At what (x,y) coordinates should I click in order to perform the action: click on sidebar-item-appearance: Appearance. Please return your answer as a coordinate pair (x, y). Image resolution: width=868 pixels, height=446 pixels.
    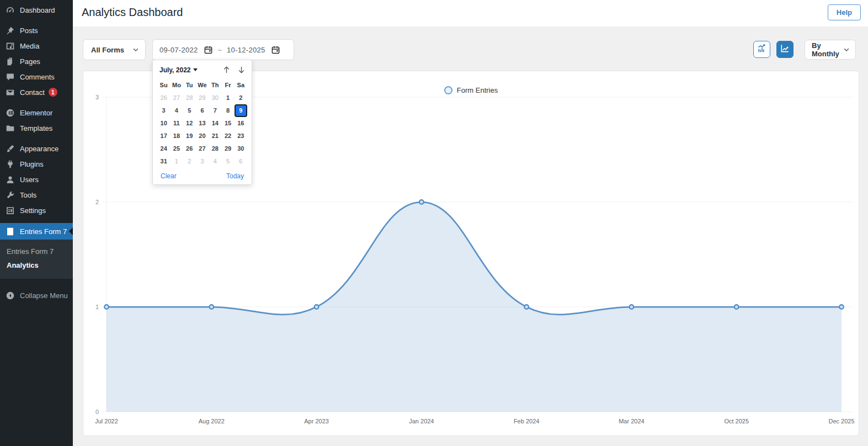
    Looking at the image, I should click on (36, 148).